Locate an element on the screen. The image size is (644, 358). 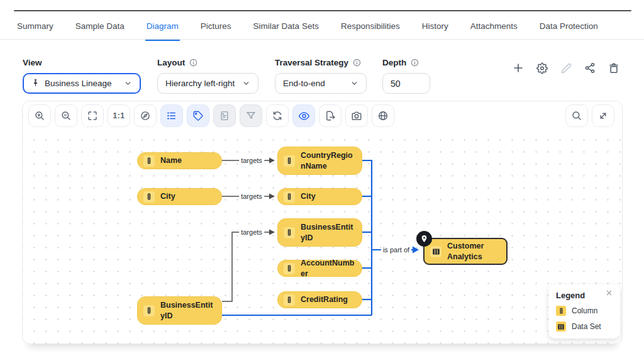
node-column-businessentityid-source: BusinessEntityID is located at coordinates (180, 311).